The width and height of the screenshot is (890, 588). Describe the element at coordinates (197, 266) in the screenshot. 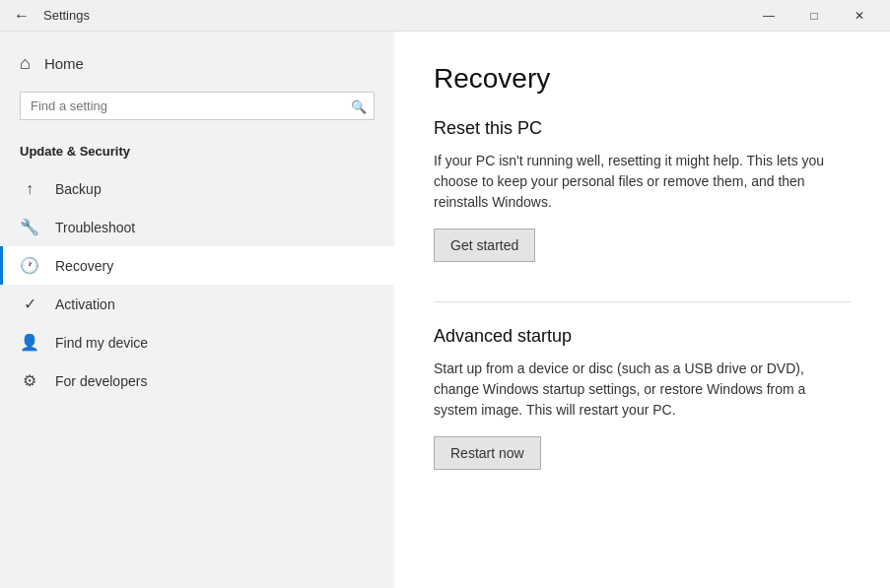

I see `sidebar-item-recovery: 🕐 Recovery` at that location.